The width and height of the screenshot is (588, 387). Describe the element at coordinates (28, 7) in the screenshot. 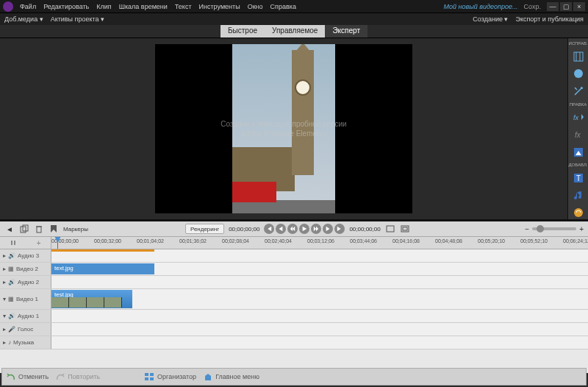

I see `menu-file: Файл` at that location.